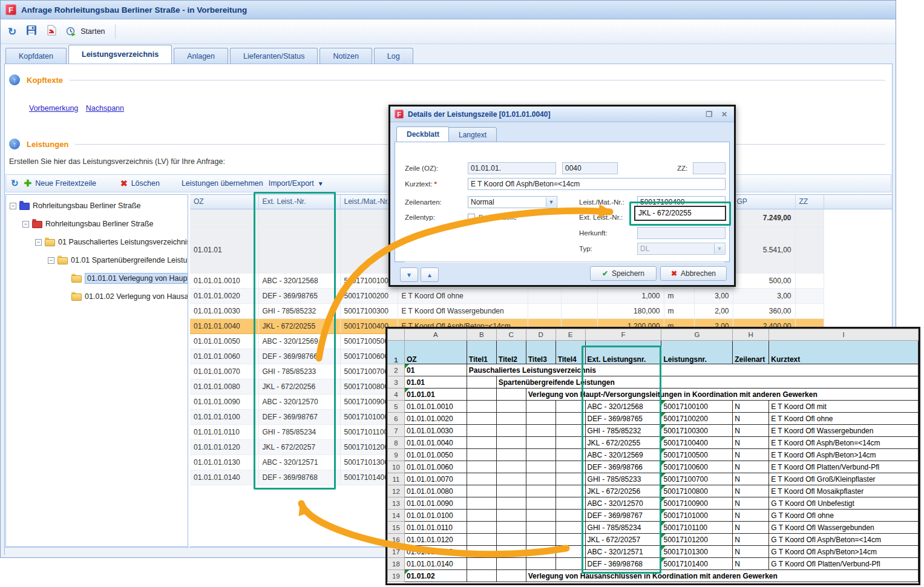 This screenshot has height=587, width=924. Describe the element at coordinates (590, 168) in the screenshot. I see `field-oz-nr: 0040` at that location.